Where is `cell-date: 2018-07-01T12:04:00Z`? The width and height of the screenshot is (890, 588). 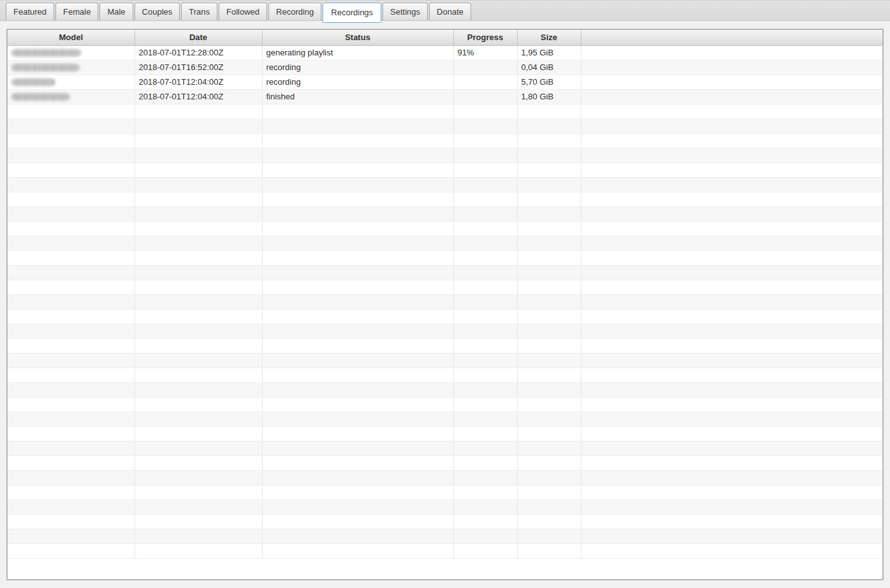
cell-date: 2018-07-01T12:04:00Z is located at coordinates (198, 97).